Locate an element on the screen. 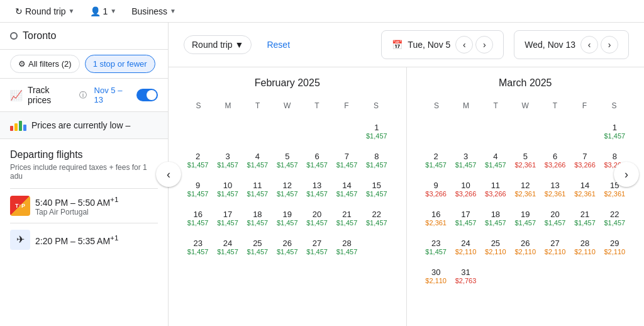 Image resolution: width=644 pixels, height=326 pixels. table-row: 7$3,266 is located at coordinates (585, 160).